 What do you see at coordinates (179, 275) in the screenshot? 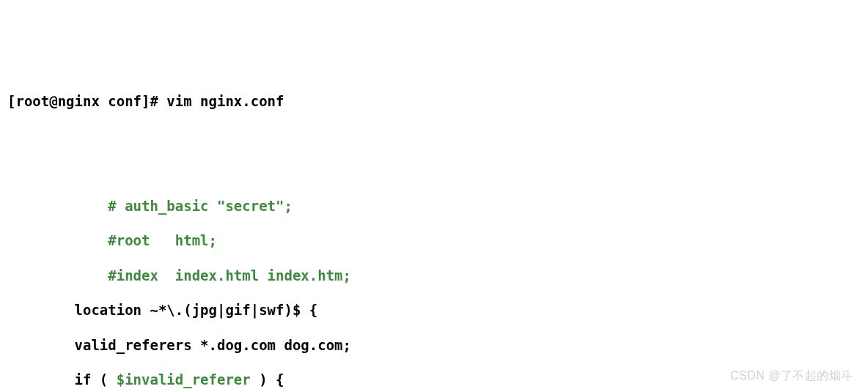
I see `comment-text: #index index.html index.htm;` at bounding box center [179, 275].